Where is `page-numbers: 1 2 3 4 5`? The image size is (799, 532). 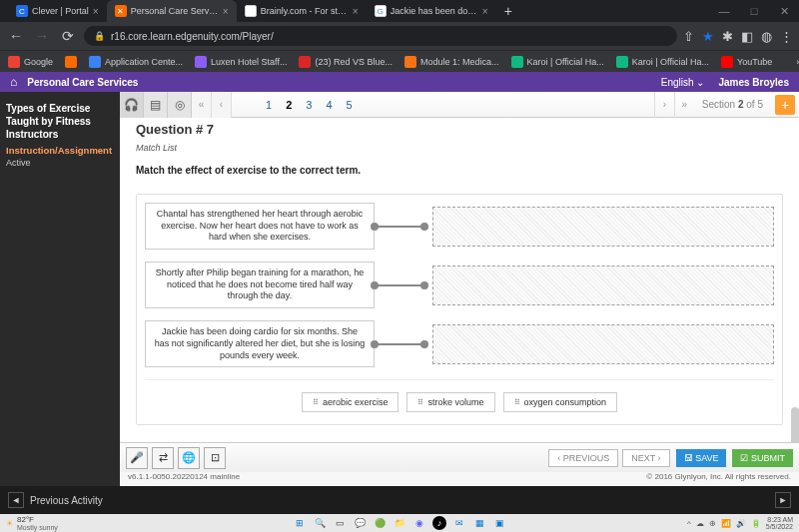 page-numbers: 1 2 3 4 5 is located at coordinates (310, 105).